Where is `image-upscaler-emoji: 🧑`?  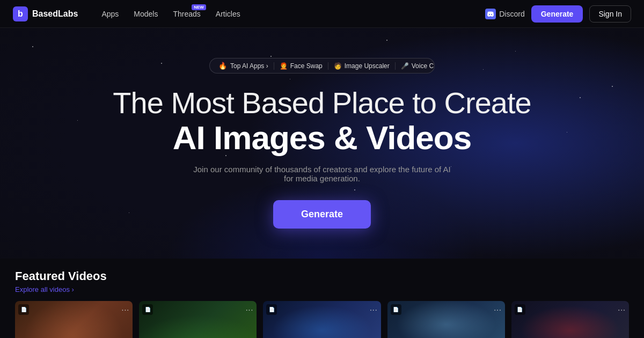
image-upscaler-emoji: 🧑 is located at coordinates (338, 66).